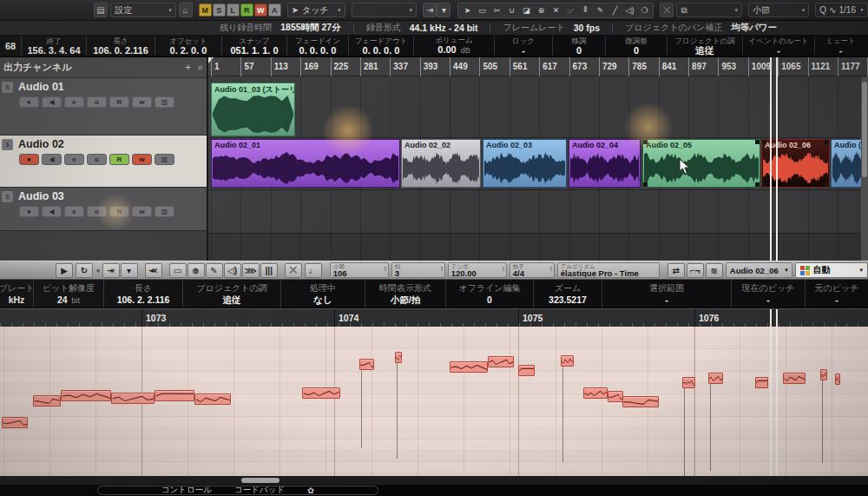 The height and width of the screenshot is (496, 868). What do you see at coordinates (313, 271) in the screenshot?
I see `quantize-button: ♩` at bounding box center [313, 271].